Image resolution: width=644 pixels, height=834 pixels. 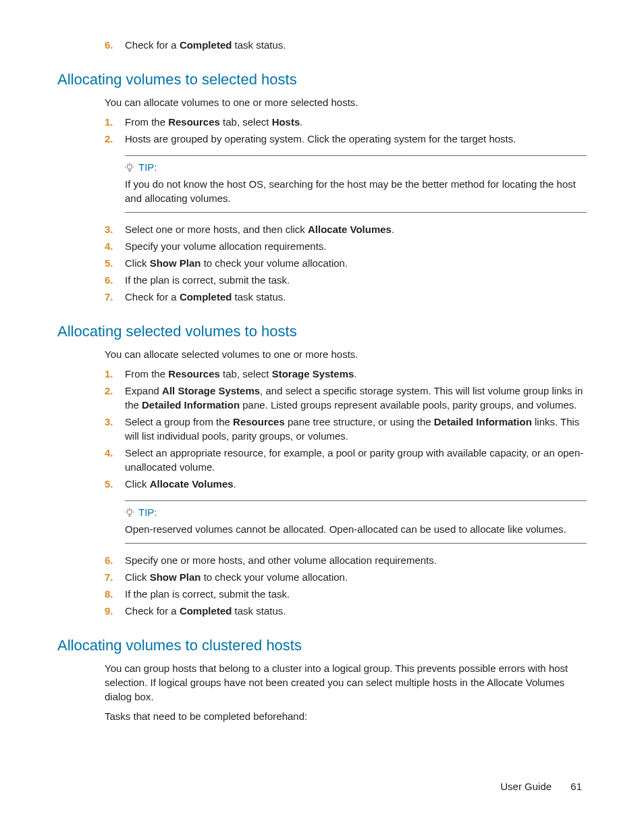 I want to click on list-item: 7. Check for a Completed task status., so click(x=346, y=297).